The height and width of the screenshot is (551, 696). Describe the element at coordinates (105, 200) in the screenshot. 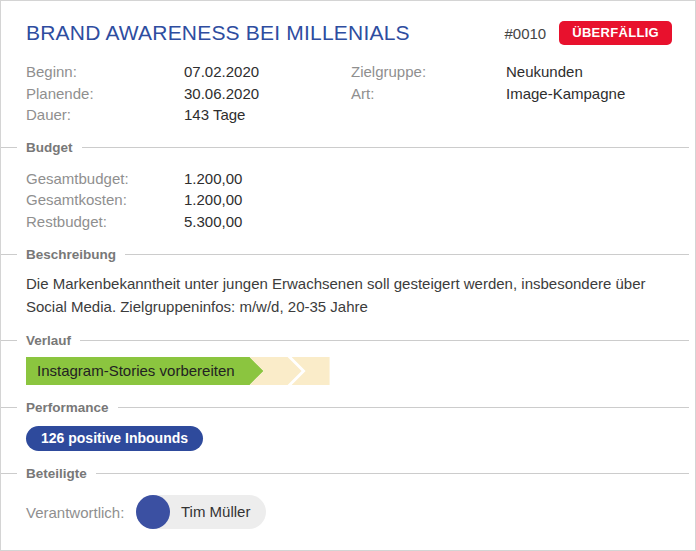

I see `field-label: Gesamtkosten:` at that location.